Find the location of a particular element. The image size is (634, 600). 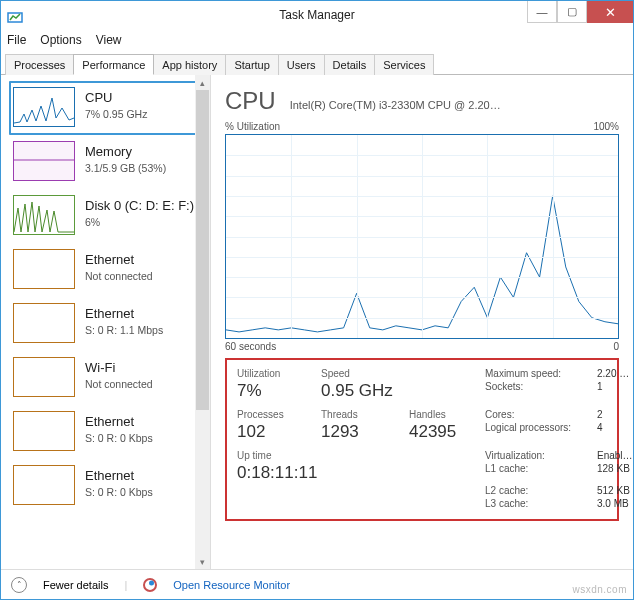

watermark: wsxdn.com is located at coordinates (600, 590).